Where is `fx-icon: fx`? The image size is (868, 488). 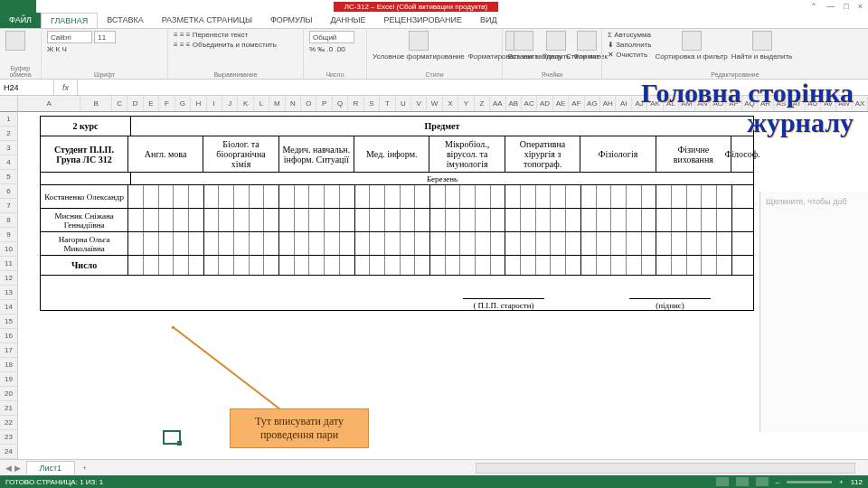
fx-icon: fx is located at coordinates (66, 87).